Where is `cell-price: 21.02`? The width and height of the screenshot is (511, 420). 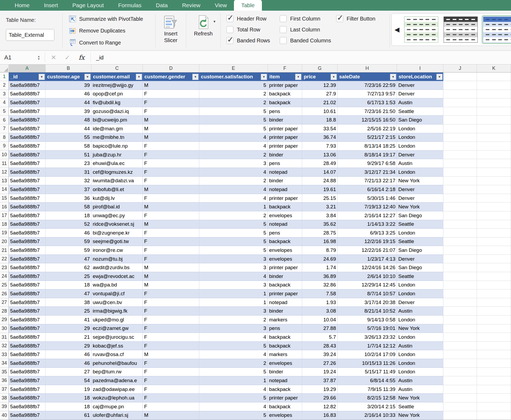
cell-price: 21.02 is located at coordinates (320, 103).